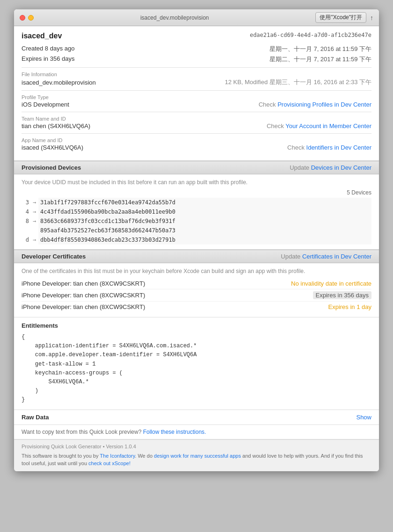 This screenshot has width=393, height=532. Describe the element at coordinates (196, 212) in the screenshot. I see `table-row: 4 → 4c43ffdad155906ba90bcba2aa8a4eb0011e…` at that location.